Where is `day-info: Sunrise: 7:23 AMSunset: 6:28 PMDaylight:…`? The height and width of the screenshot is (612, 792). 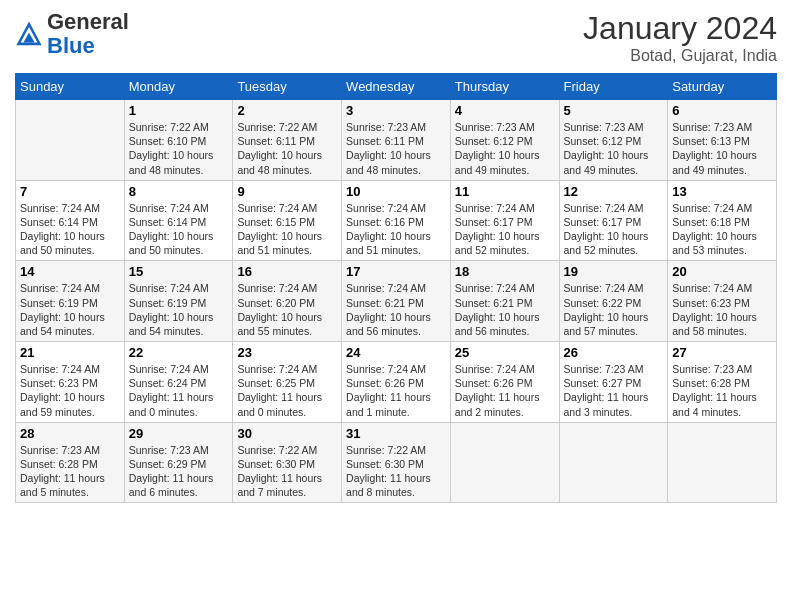
day-info: Sunrise: 7:23 AMSunset: 6:28 PMDaylight:… is located at coordinates (70, 472).